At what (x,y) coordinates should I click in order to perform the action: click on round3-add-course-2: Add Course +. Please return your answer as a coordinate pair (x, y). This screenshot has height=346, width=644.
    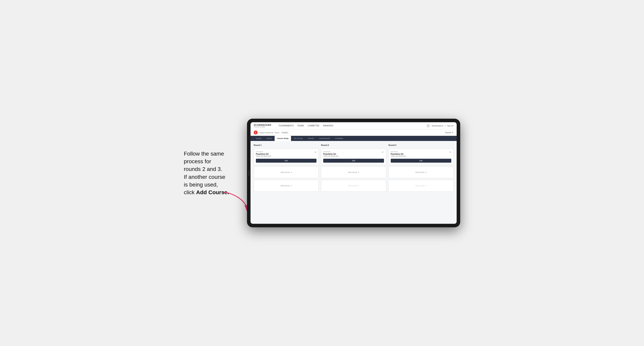
    Looking at the image, I should click on (421, 186).